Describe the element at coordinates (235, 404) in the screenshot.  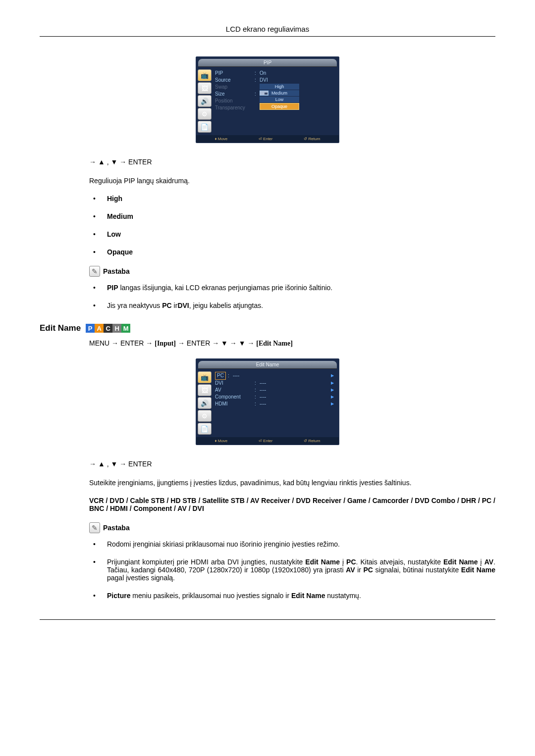
I see `osd-row-hdmi-label: HDMI` at that location.